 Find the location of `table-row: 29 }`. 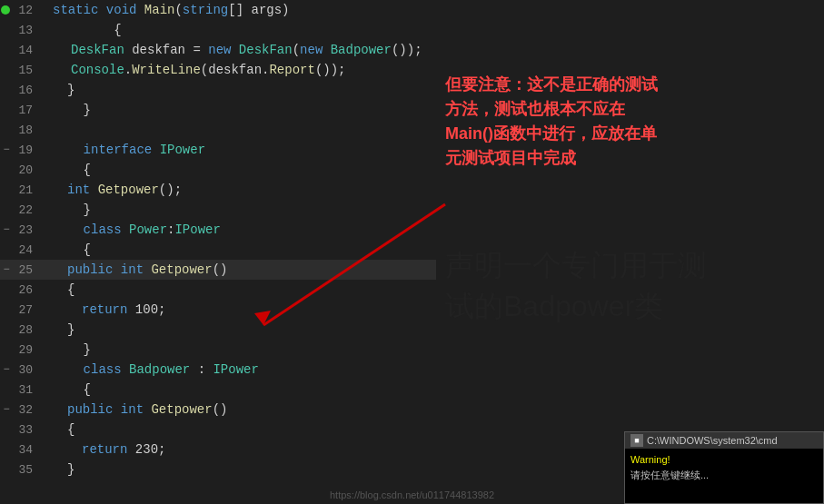

table-row: 29 } is located at coordinates (218, 350).